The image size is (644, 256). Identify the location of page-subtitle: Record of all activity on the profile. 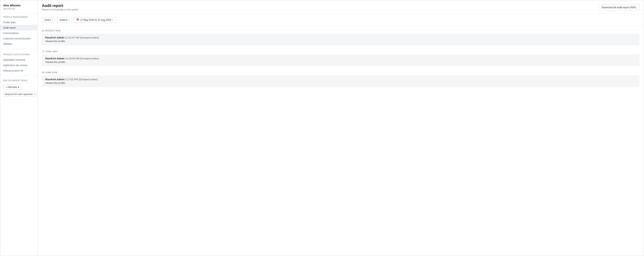
(60, 10).